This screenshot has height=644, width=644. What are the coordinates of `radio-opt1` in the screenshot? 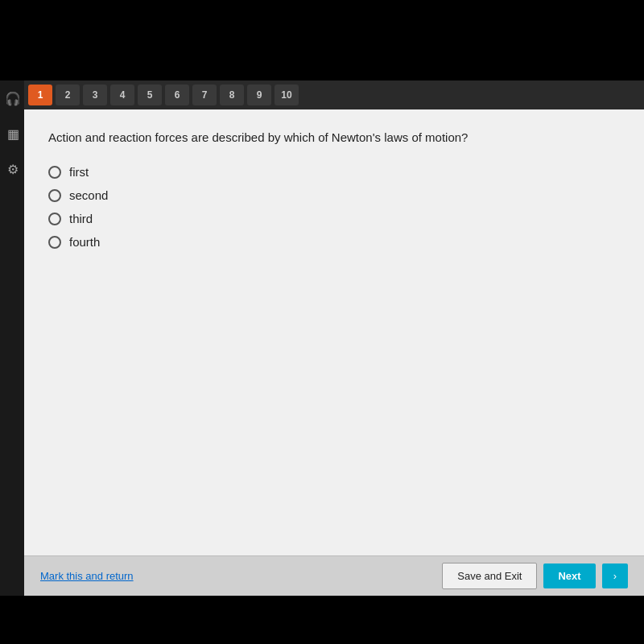 It's located at (55, 172).